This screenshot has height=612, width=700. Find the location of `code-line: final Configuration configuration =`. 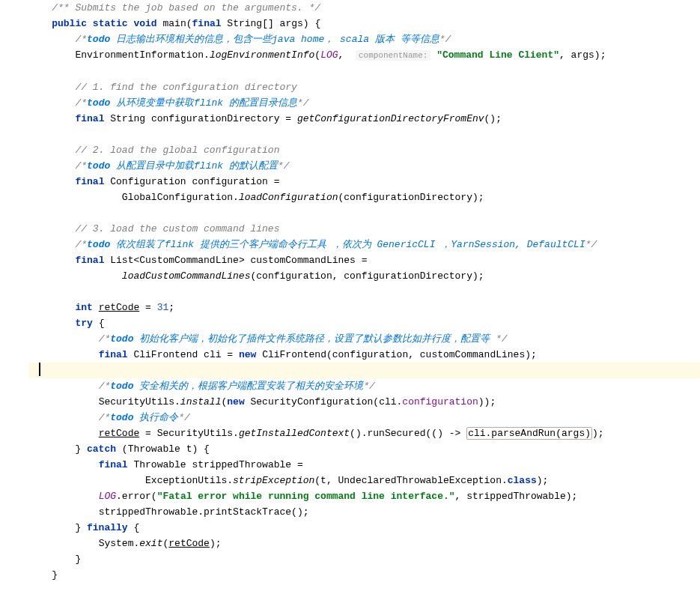

code-line: final Configuration configuration = is located at coordinates (364, 181).